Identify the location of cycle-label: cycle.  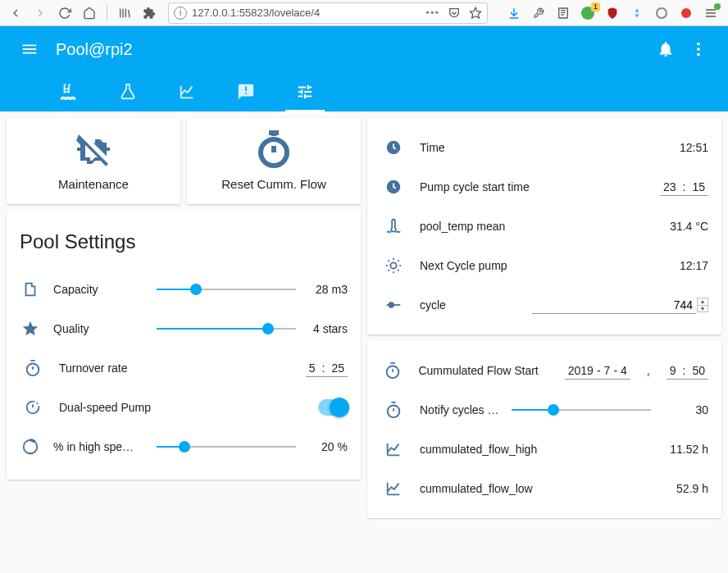
(433, 305).